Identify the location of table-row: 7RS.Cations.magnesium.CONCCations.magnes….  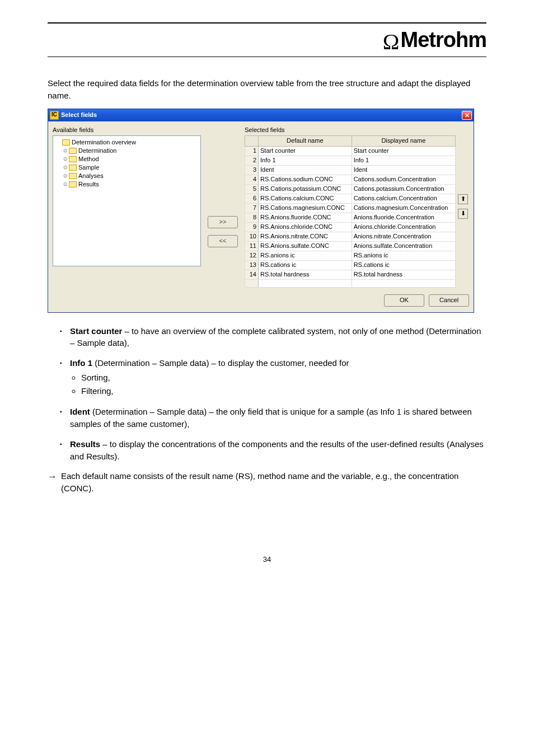
(350, 208).